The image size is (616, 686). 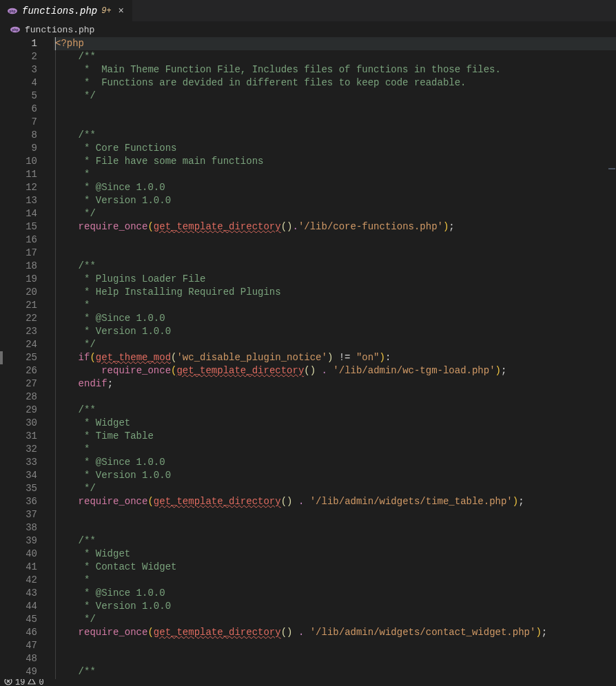 What do you see at coordinates (423, 632) in the screenshot?
I see `code-token: '/lib/admin/widgets/contact_widget.php'` at bounding box center [423, 632].